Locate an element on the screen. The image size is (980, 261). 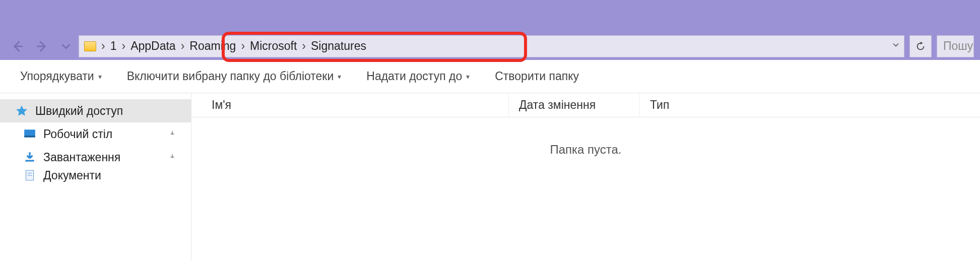
download-icon is located at coordinates (30, 157).